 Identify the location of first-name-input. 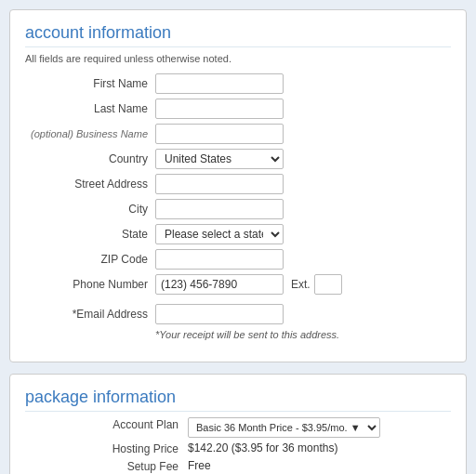
(219, 84).